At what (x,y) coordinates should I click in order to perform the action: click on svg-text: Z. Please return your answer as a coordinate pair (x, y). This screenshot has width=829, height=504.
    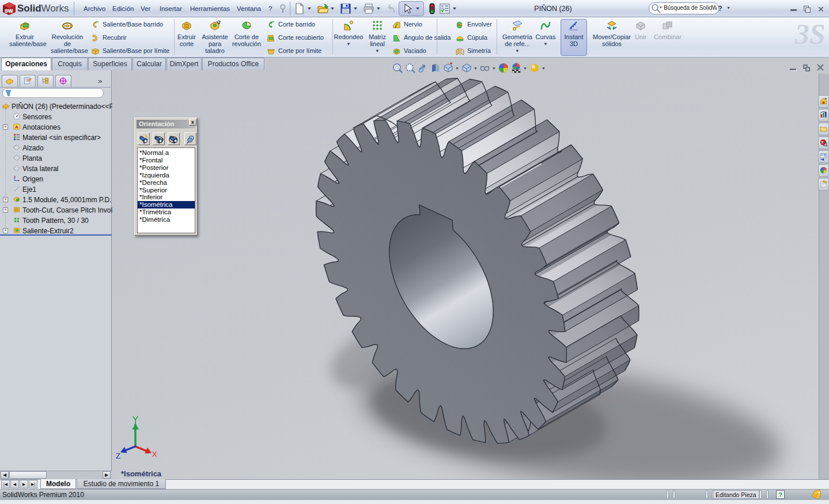
    Looking at the image, I should click on (118, 456).